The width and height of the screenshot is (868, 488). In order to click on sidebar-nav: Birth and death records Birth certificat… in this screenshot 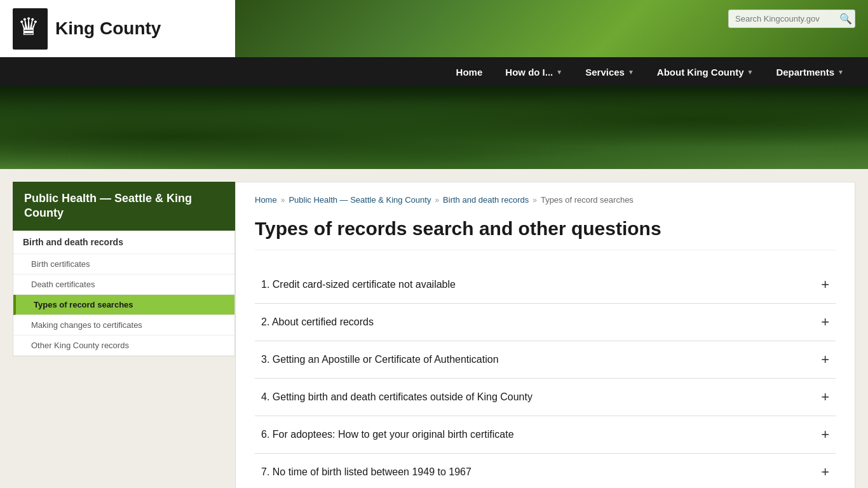, I will do `click(124, 294)`.